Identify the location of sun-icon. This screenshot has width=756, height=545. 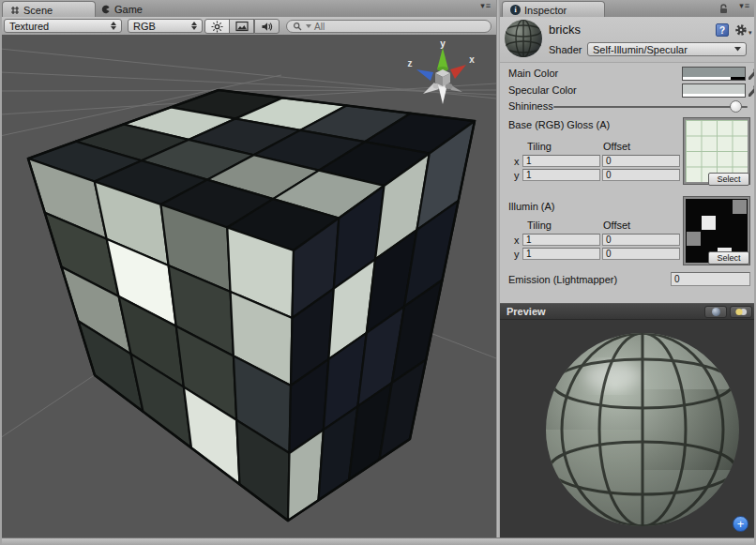
(218, 26).